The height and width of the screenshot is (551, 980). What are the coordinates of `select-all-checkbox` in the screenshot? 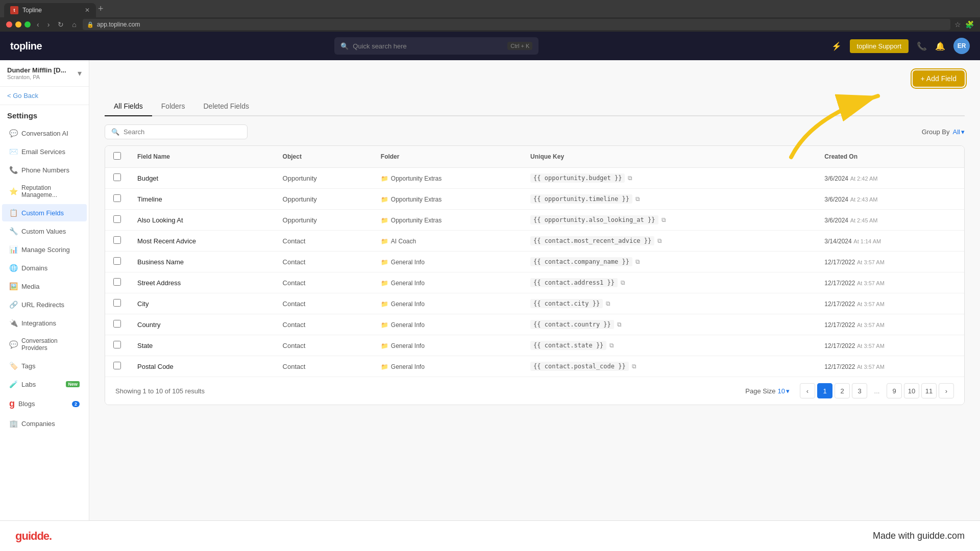 It's located at (117, 156).